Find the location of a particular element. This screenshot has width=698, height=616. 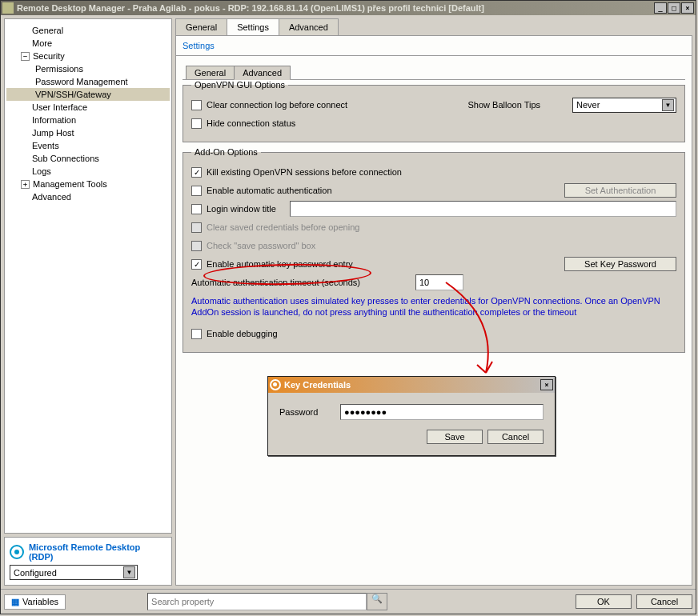

balloon-tips-select: Never ▼ is located at coordinates (624, 106).